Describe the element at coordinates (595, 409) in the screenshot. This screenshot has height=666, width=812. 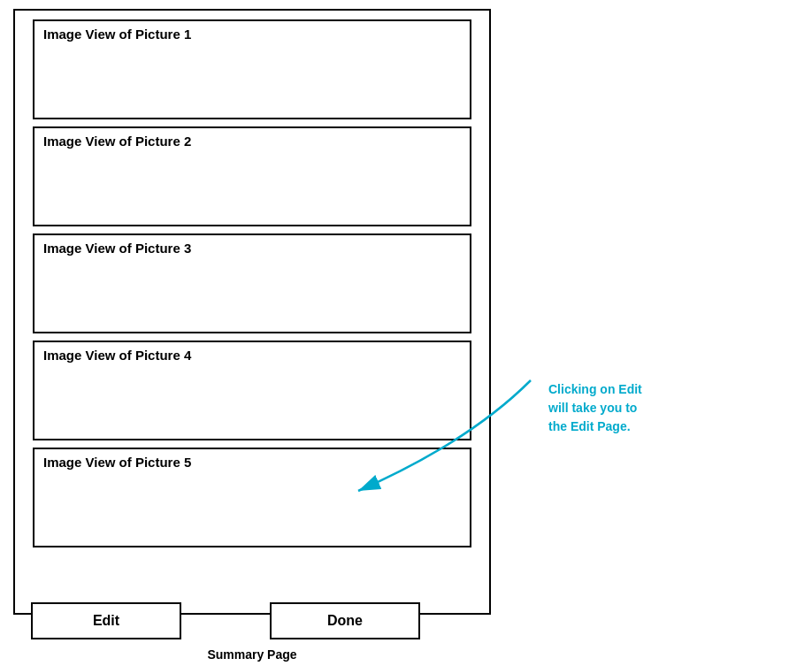
I see `annotation-text: Clicking on Edit will take you to the Ed…` at that location.